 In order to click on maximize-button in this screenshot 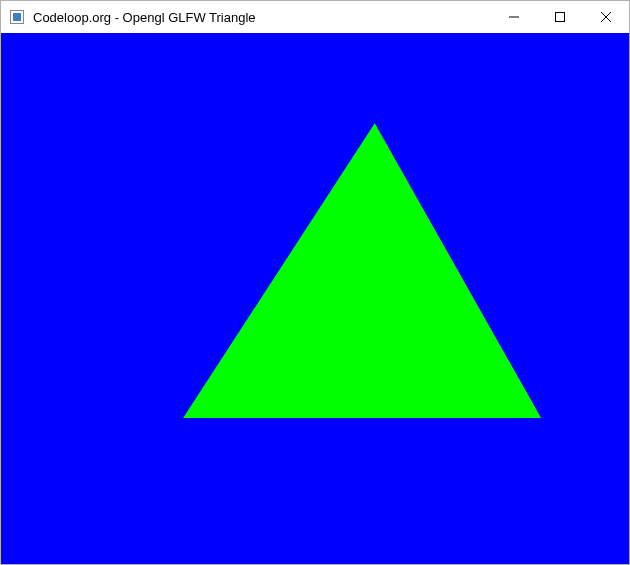, I will do `click(560, 17)`.